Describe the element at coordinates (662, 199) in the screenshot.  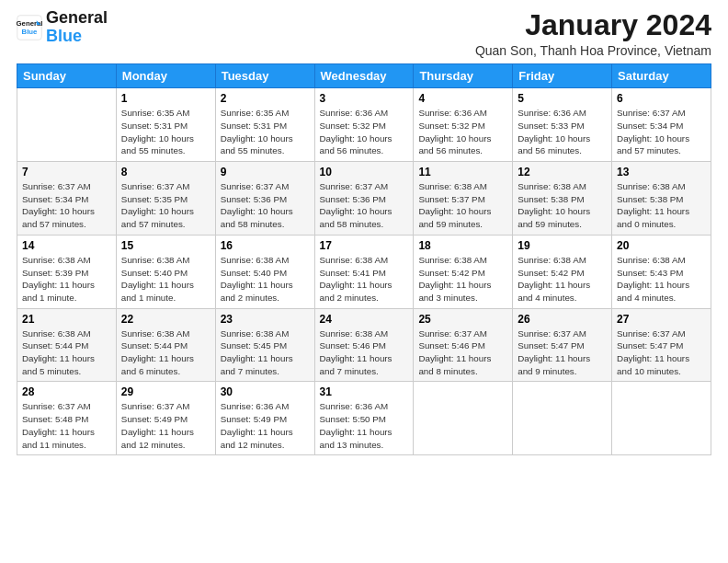
I see `calendar-cell: 13Sunrise: 6:38 AMSunset: 5:38 PMDayligh…` at that location.